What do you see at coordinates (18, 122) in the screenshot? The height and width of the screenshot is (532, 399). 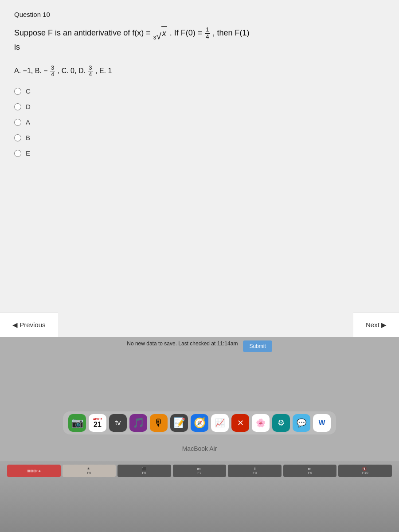 I see `radio-a` at bounding box center [18, 122].